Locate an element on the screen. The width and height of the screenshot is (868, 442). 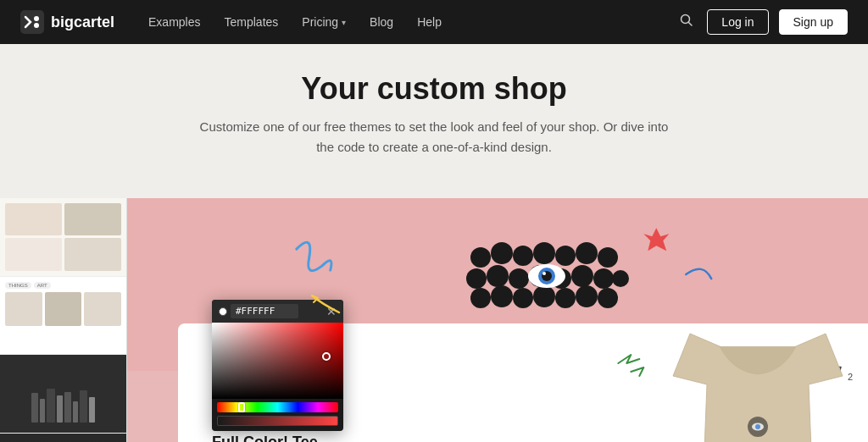
search-icon is located at coordinates (687, 22).